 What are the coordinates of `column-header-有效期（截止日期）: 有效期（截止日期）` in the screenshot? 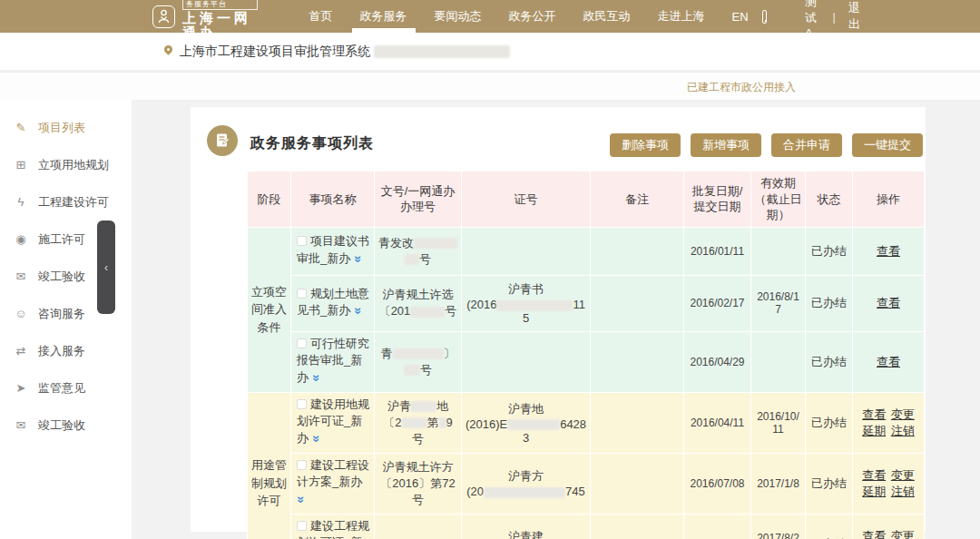 It's located at (779, 200).